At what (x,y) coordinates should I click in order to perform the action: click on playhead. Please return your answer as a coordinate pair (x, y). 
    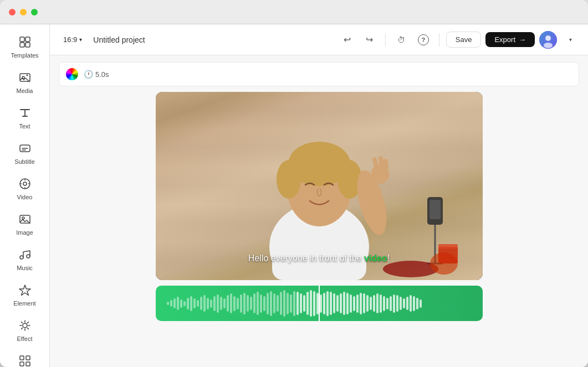
    Looking at the image, I should click on (319, 303).